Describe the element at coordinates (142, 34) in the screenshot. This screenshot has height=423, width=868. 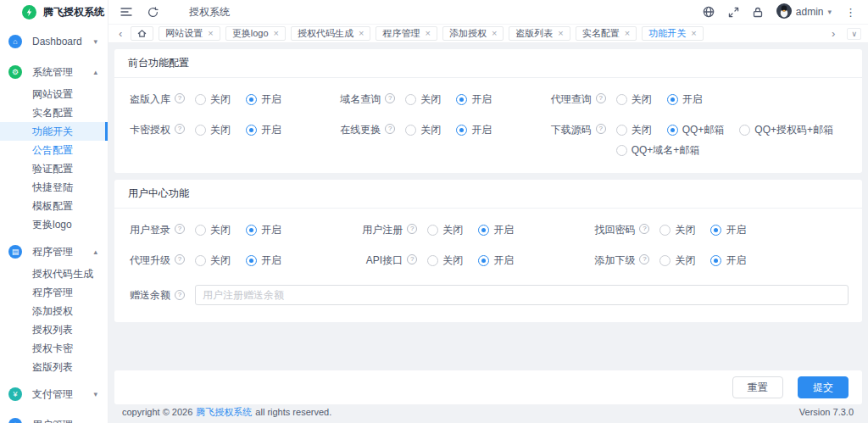
I see `home-tab` at that location.